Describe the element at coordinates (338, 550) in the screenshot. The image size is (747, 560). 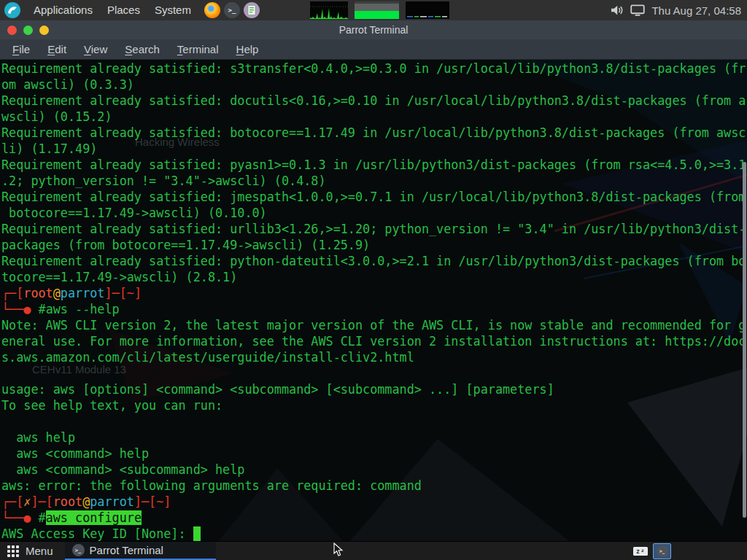
I see `mouse-cursor` at that location.